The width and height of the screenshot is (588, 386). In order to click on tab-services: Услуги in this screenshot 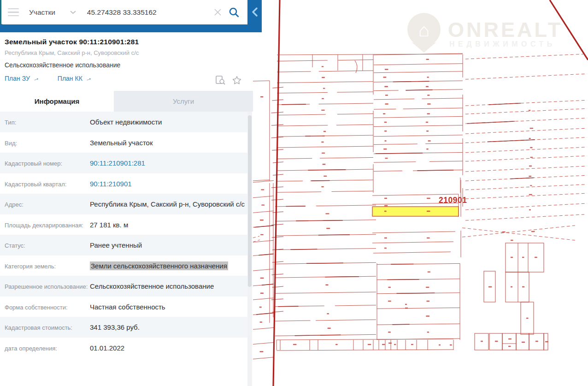, I will do `click(183, 101)`.